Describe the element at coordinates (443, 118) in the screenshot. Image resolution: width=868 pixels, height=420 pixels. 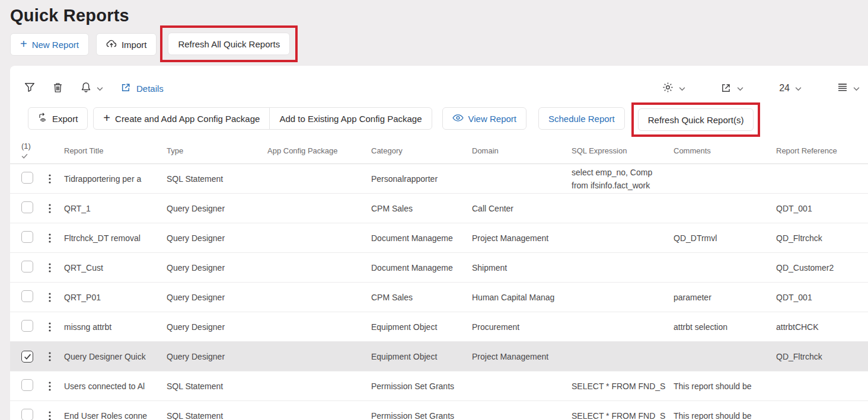
I see `selection-actions: Export + Create and Add App Config Packa…` at that location.